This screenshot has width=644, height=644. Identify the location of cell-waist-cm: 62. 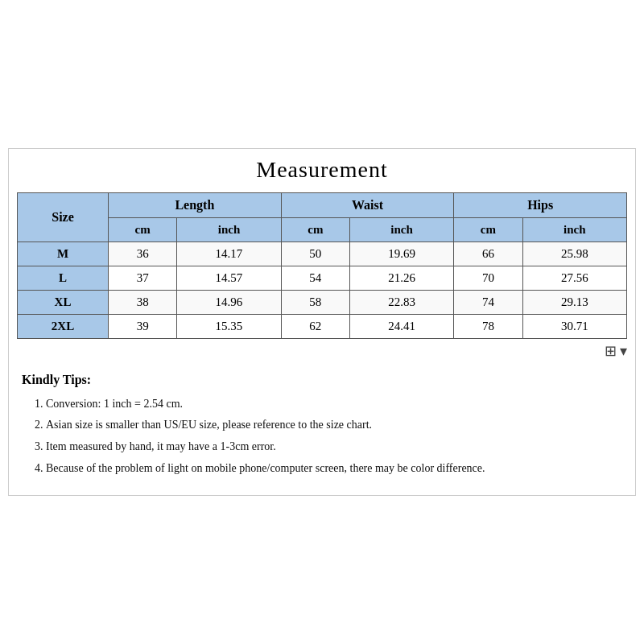
(316, 326).